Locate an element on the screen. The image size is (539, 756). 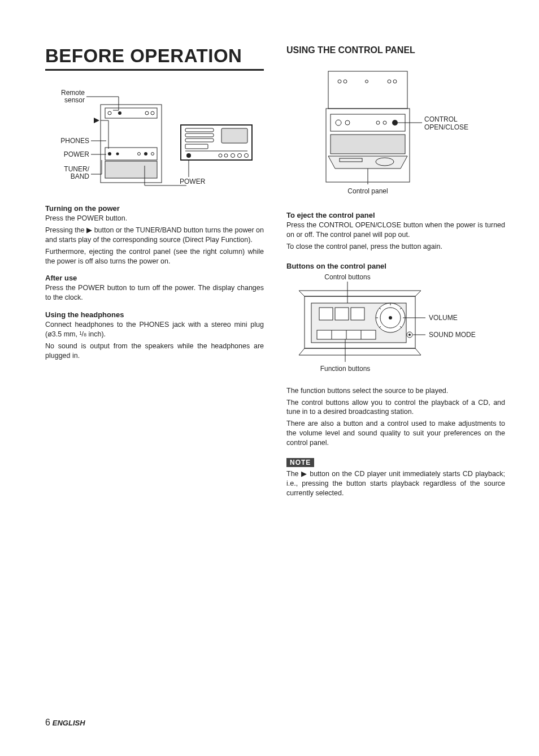
text-after-use: Press the POWER button to turn off the p… is located at coordinates (155, 293).